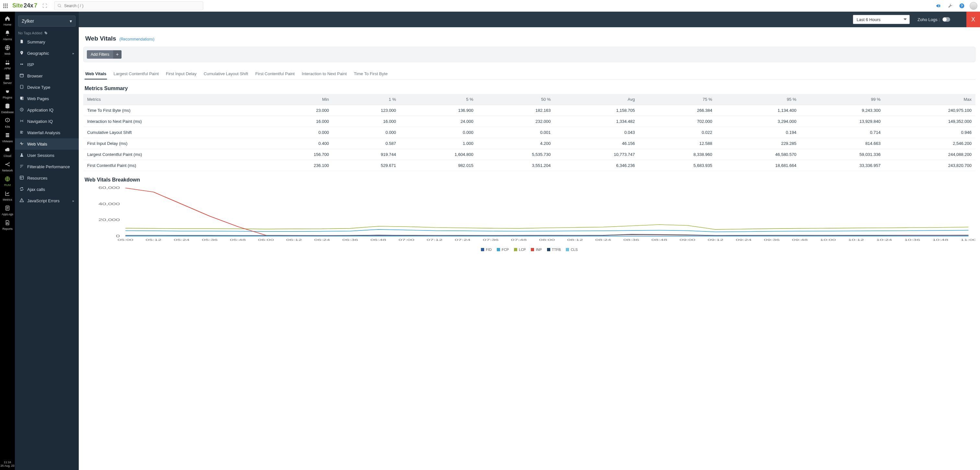 This screenshot has width=980, height=470. I want to click on svg-text: 05:48, so click(238, 240).